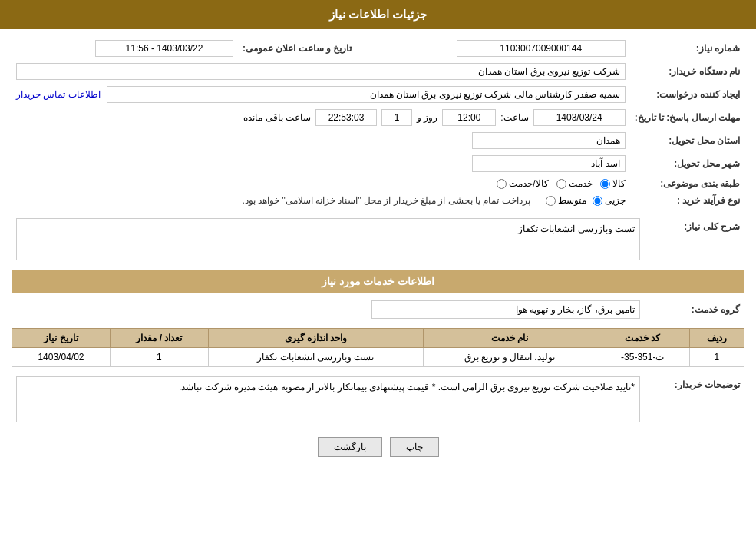 Image resolution: width=756 pixels, height=540 pixels. Describe the element at coordinates (566, 200) in the screenshot. I see `radio-motovaset: متوسط` at that location.